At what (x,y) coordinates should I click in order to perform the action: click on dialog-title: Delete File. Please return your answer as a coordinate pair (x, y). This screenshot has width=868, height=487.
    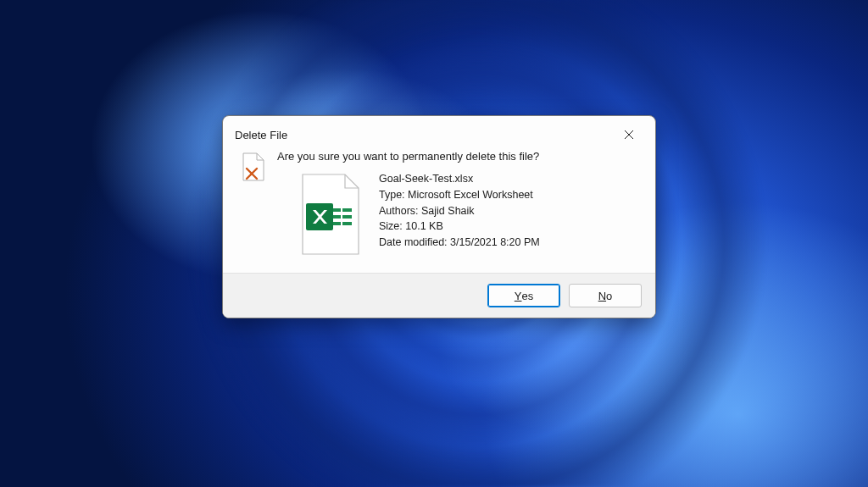
    Looking at the image, I should click on (261, 136).